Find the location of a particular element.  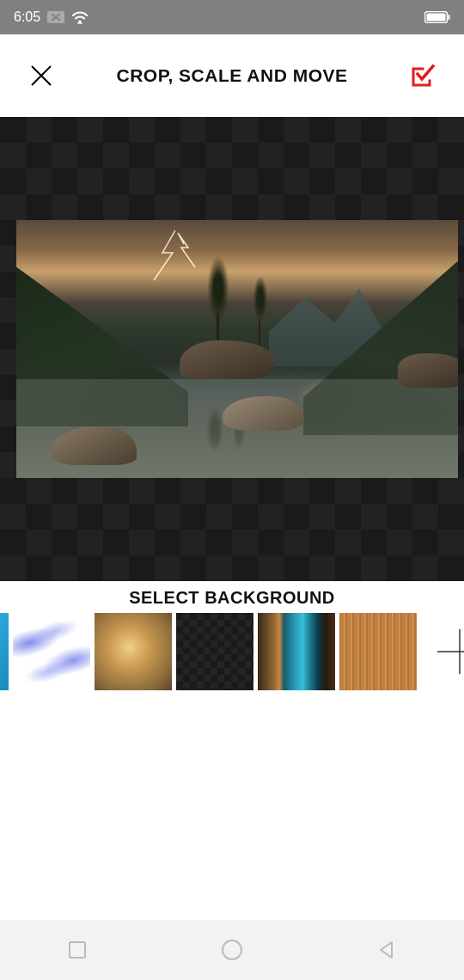

nav-home-button is located at coordinates (232, 950).